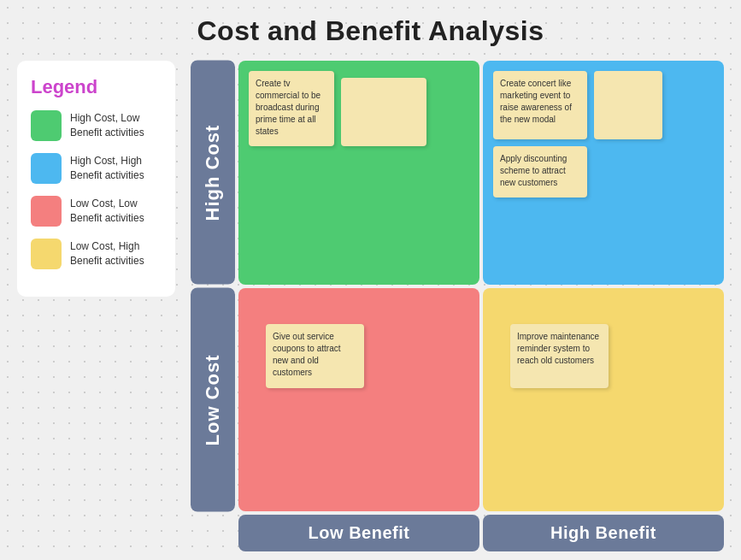 This screenshot has height=560, width=741. What do you see at coordinates (96, 168) in the screenshot?
I see `legend-item-1: High Cost, High Benefit activities` at bounding box center [96, 168].